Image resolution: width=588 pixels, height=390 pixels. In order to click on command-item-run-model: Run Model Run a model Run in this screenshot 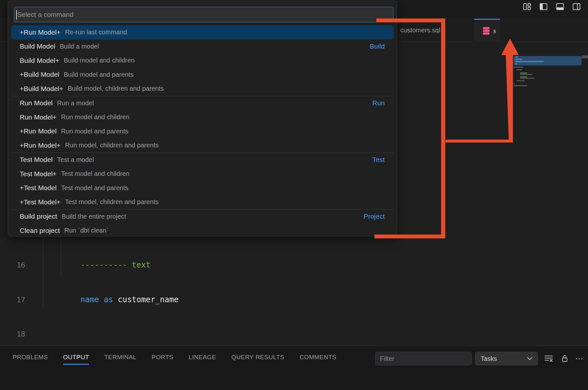, I will do `click(203, 103)`.